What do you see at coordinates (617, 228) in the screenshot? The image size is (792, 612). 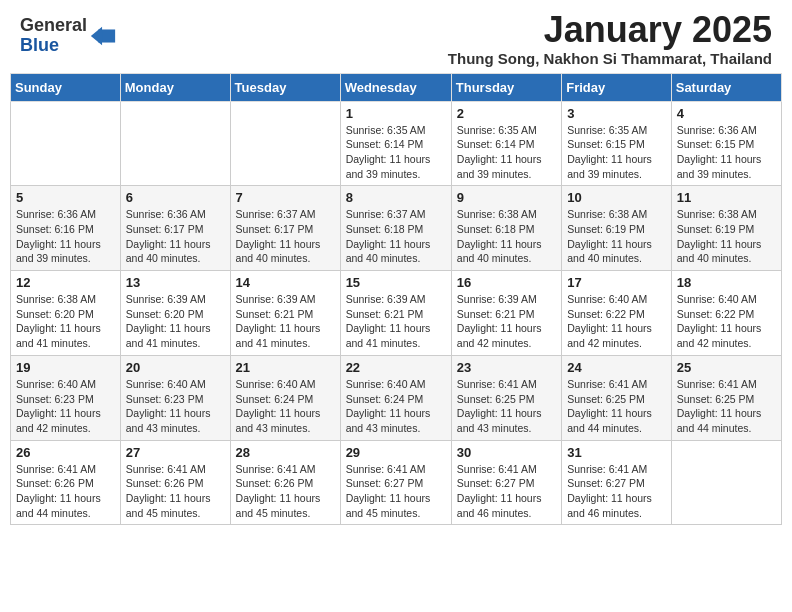 I see `calendar-cell: 10Sunrise: 6:38 AM Sunset: 6:19 PM Dayli…` at bounding box center [617, 228].